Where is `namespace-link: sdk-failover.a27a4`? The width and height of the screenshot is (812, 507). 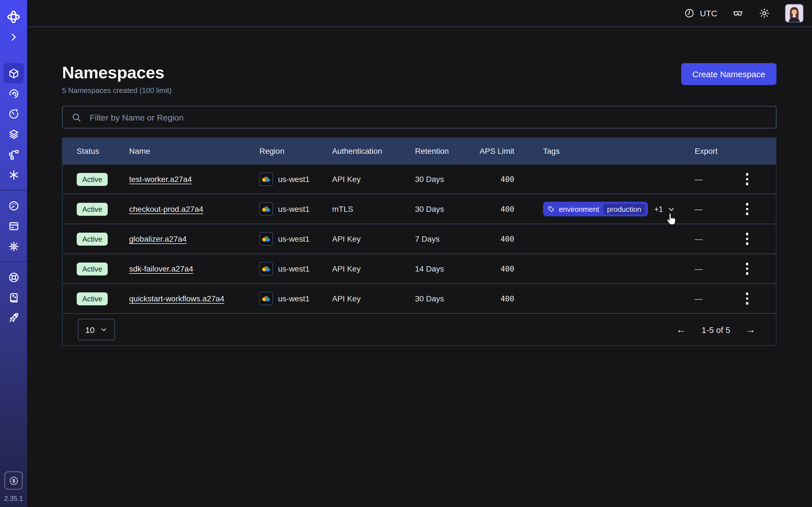
namespace-link: sdk-failover.a27a4 is located at coordinates (161, 269).